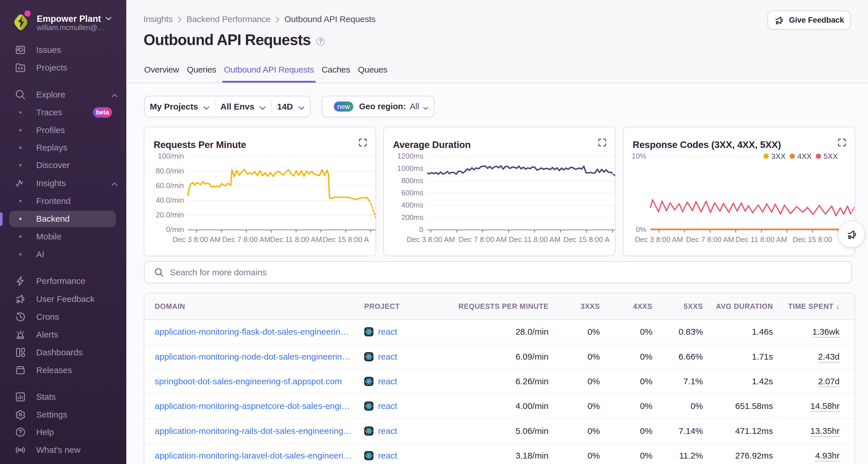 This screenshot has height=464, width=868. I want to click on svg-text: 0/min, so click(175, 229).